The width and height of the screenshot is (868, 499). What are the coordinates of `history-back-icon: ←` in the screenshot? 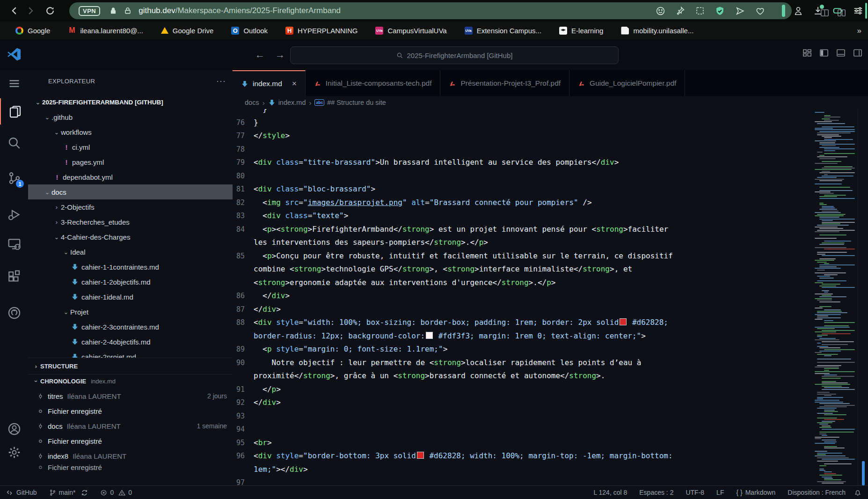 It's located at (260, 55).